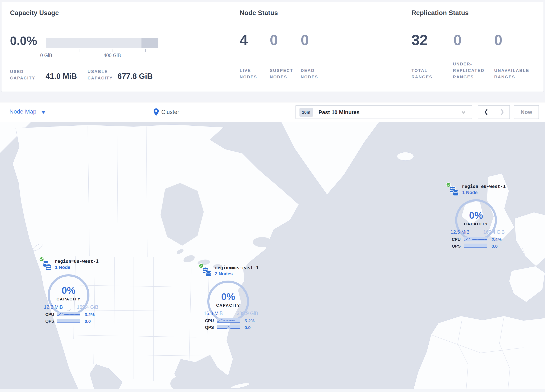 This screenshot has width=545, height=392. Describe the element at coordinates (272, 391) in the screenshot. I see `map-bottom-strip` at that location.